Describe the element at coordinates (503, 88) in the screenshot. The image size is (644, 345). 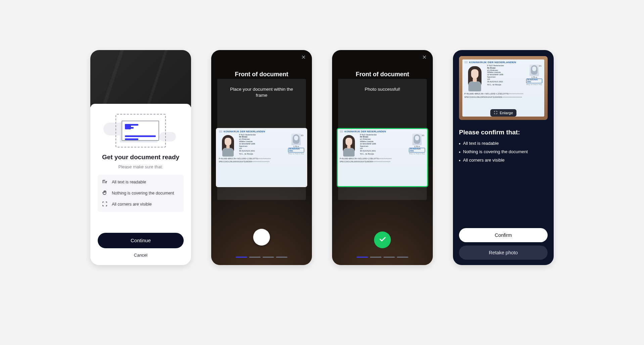
I see `captured-thumbnail: KONINKRIJK DER NEDERLANDEN SPECI2021 P N…` at that location.